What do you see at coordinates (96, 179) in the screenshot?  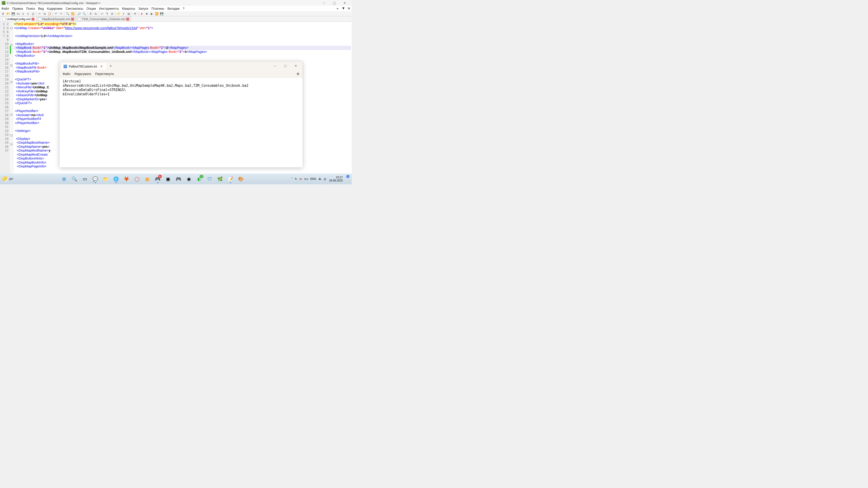 I see `taskbar-chat-icon: 💬` at bounding box center [96, 179].